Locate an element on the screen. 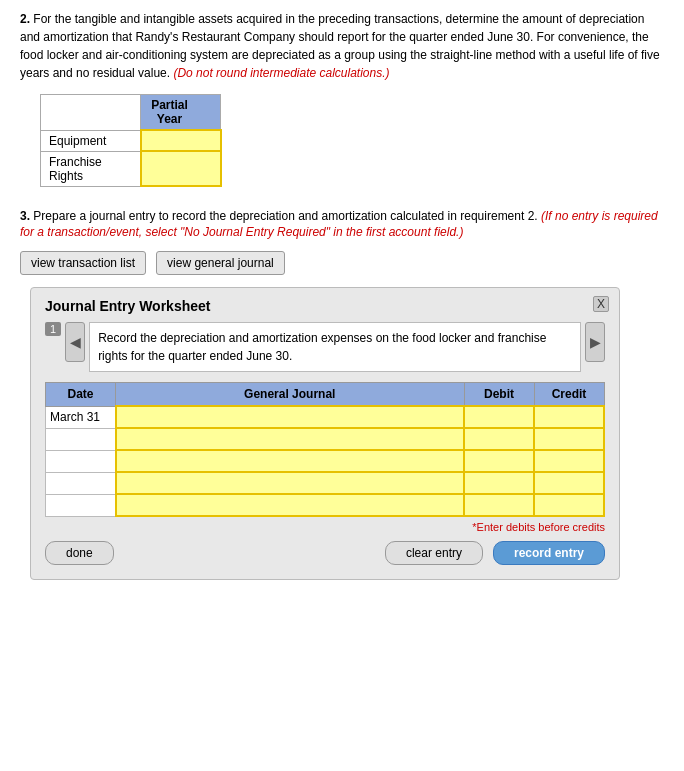  general-journal-header: General Journal is located at coordinates (290, 395).